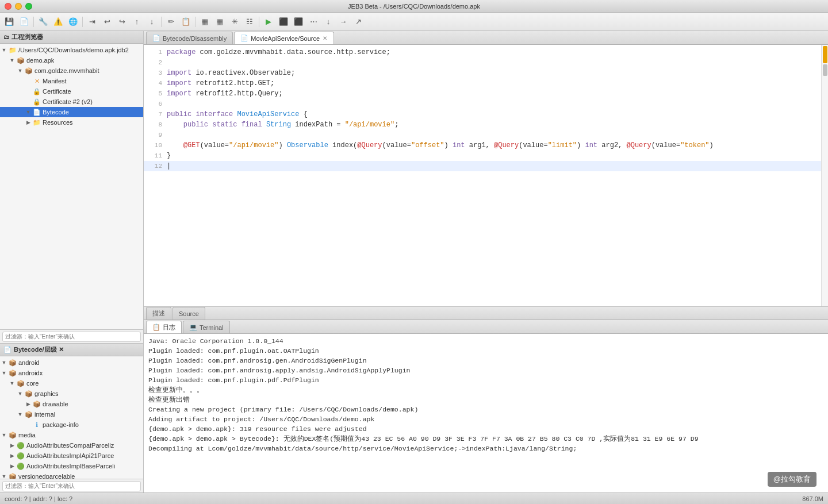  What do you see at coordinates (482, 104) in the screenshot?
I see `code-line-6: 6` at bounding box center [482, 104].